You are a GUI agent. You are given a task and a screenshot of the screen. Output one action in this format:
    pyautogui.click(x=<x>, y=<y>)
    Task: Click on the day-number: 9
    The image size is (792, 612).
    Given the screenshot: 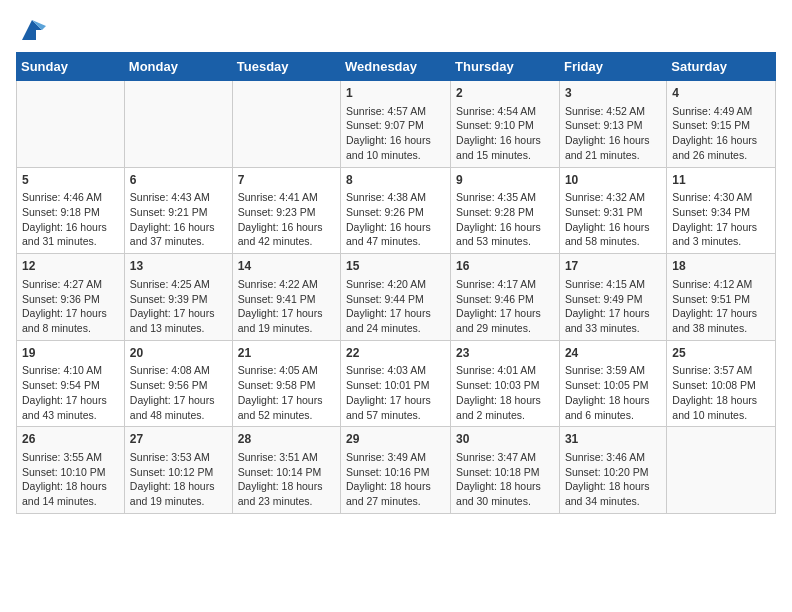 What is the action you would take?
    pyautogui.click(x=505, y=180)
    